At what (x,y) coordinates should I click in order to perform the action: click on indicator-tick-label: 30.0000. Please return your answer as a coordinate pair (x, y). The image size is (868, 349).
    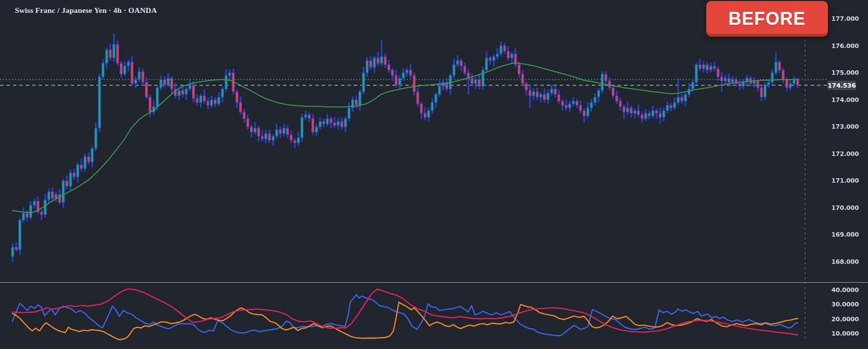
    Looking at the image, I should click on (845, 304).